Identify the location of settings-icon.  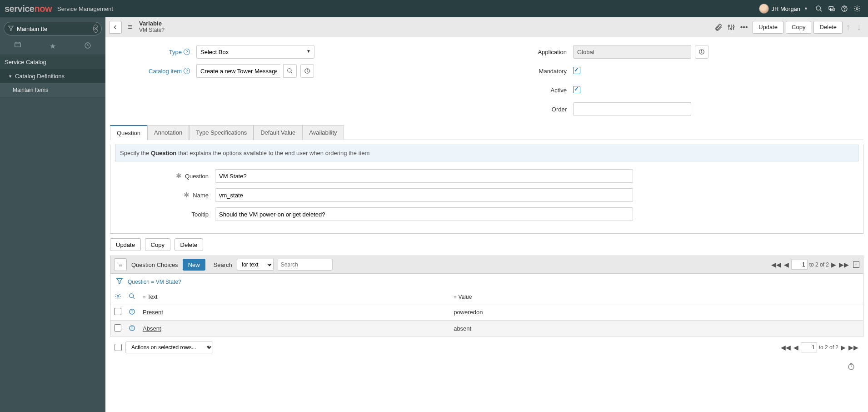
(857, 9).